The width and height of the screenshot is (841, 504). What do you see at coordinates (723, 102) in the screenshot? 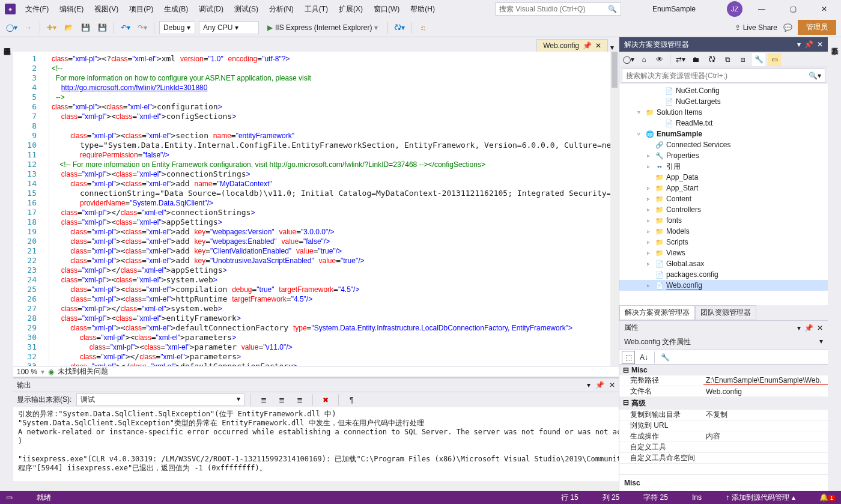
I see `tree-item-NuGet.targets: 📄NuGet.targets` at bounding box center [723, 102].